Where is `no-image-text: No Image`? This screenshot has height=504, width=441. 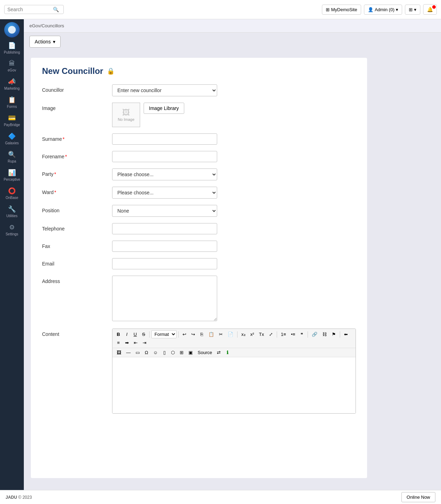 no-image-text: No Image is located at coordinates (126, 119).